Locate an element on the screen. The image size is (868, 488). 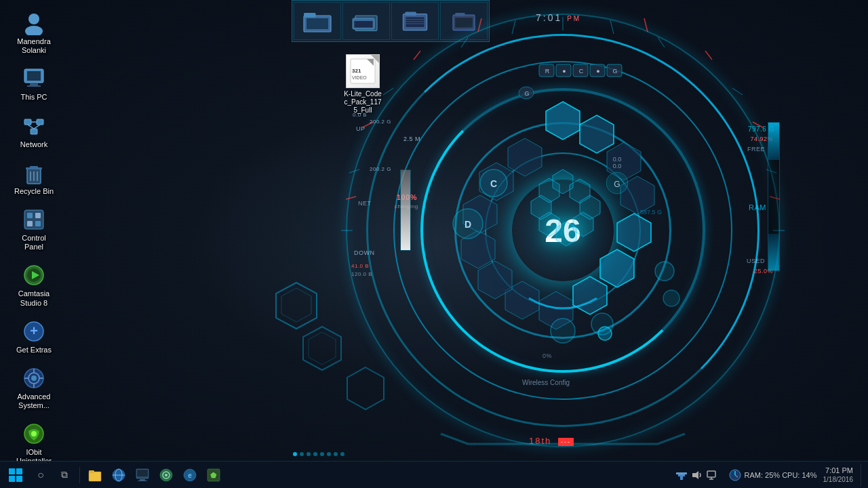
hud-net-down-val2: 120.0 B is located at coordinates (362, 274).